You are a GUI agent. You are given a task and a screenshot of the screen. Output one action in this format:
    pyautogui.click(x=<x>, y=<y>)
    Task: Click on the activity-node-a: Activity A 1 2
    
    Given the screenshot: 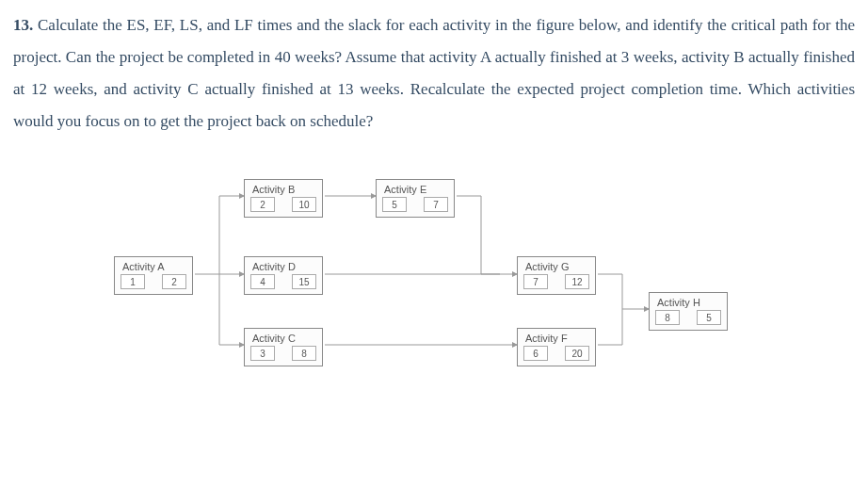 What is the action you would take?
    pyautogui.click(x=153, y=275)
    